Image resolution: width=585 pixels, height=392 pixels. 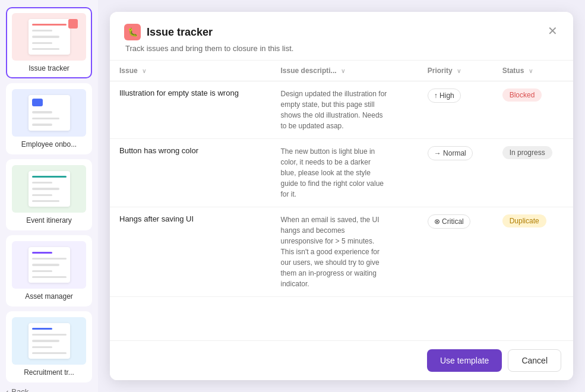 I want to click on sidebar-card-event-itinerary: Event itinerary, so click(x=49, y=195).